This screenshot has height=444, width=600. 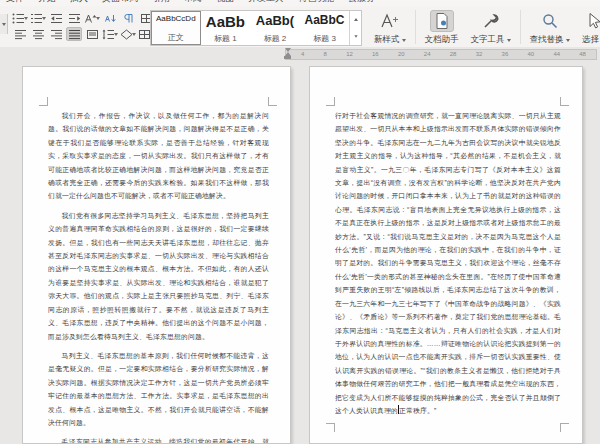 I want to click on ruler-number: 16, so click(x=376, y=54).